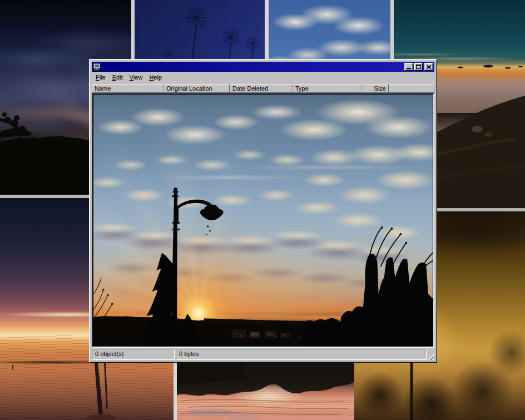  I want to click on menu-file-accesskey: F, so click(98, 77).